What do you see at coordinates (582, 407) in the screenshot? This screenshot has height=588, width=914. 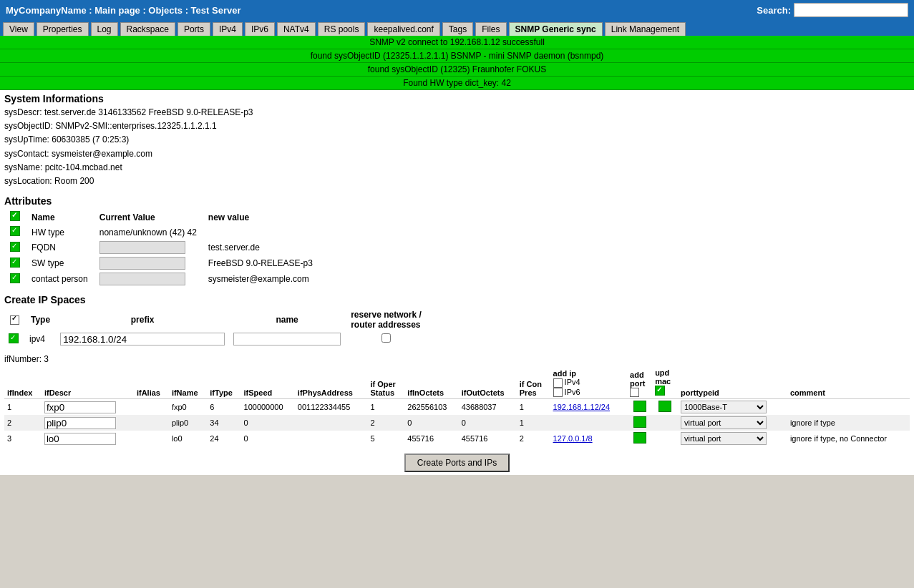 I see `ip-link: 192.168.1.12/24` at bounding box center [582, 407].